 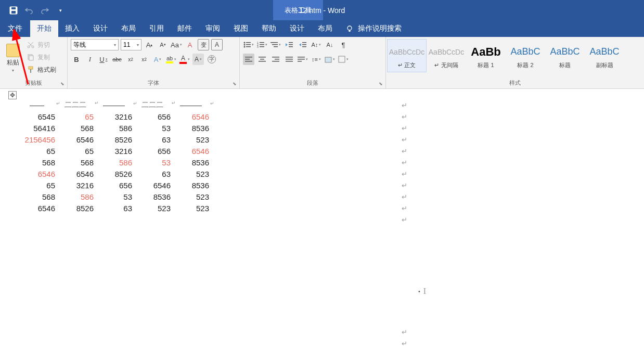 What do you see at coordinates (303, 45) in the screenshot?
I see `increase-indent-button` at bounding box center [303, 45].